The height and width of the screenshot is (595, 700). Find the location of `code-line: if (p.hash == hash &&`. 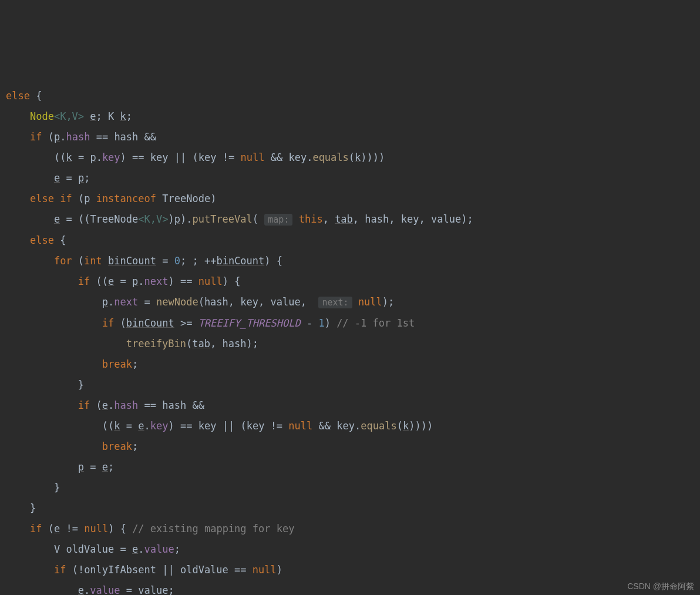

code-line: if (p.hash == hash && is located at coordinates (81, 137).